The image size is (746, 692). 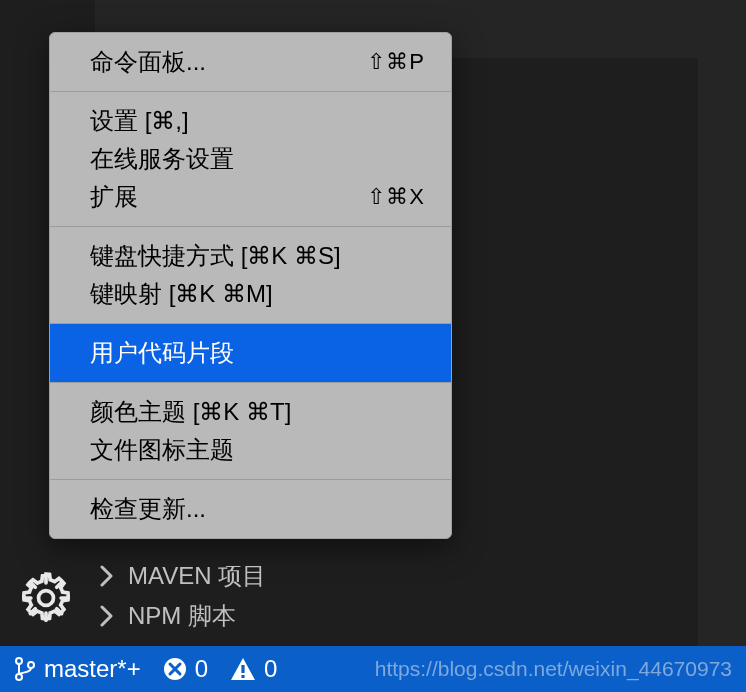 I want to click on panel-section-maven: MAVEN 项目, so click(x=183, y=576).